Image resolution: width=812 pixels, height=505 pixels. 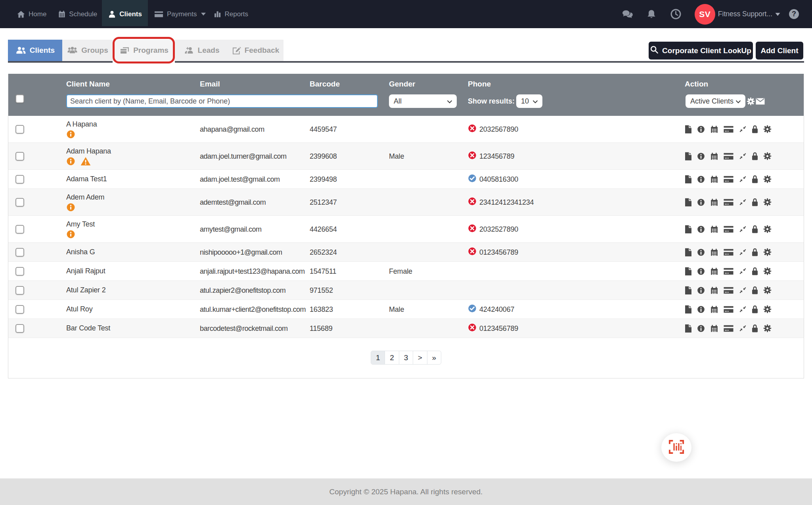 I want to click on clock-icon, so click(x=676, y=14).